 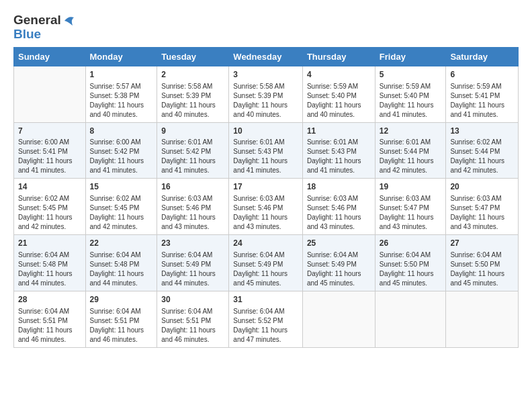 What do you see at coordinates (411, 132) in the screenshot?
I see `day-number: 12` at bounding box center [411, 132].